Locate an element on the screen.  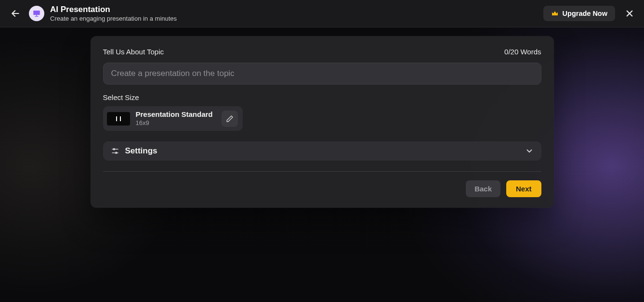
page-title: AI Presentation is located at coordinates (114, 10).